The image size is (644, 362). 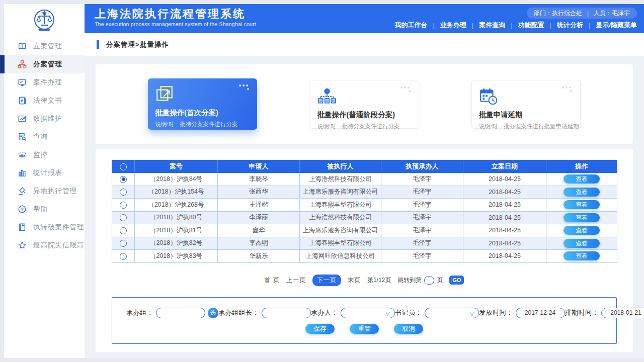 I want to click on issue-date-input: 2017-12-24, so click(x=540, y=313).